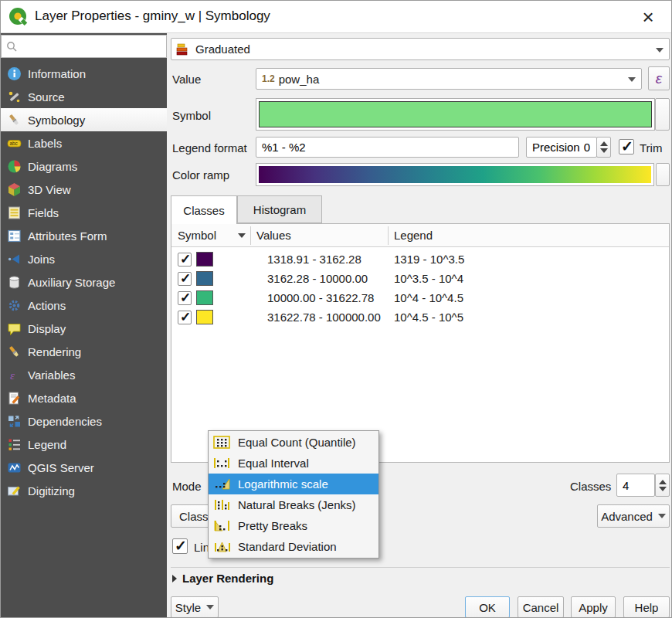  Describe the element at coordinates (449, 79) in the screenshot. I see `value-field-combo: 1.2 pow_ha` at that location.